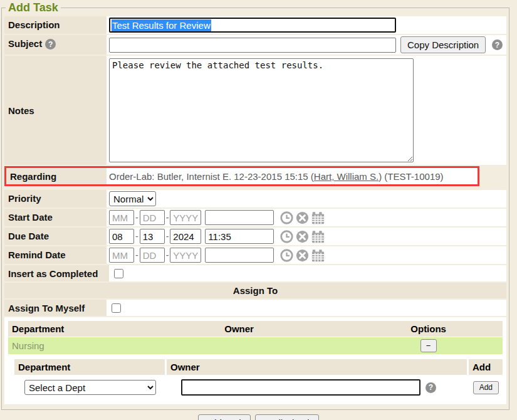 This screenshot has width=517, height=420. Describe the element at coordinates (253, 45) in the screenshot. I see `subject-input` at that location.